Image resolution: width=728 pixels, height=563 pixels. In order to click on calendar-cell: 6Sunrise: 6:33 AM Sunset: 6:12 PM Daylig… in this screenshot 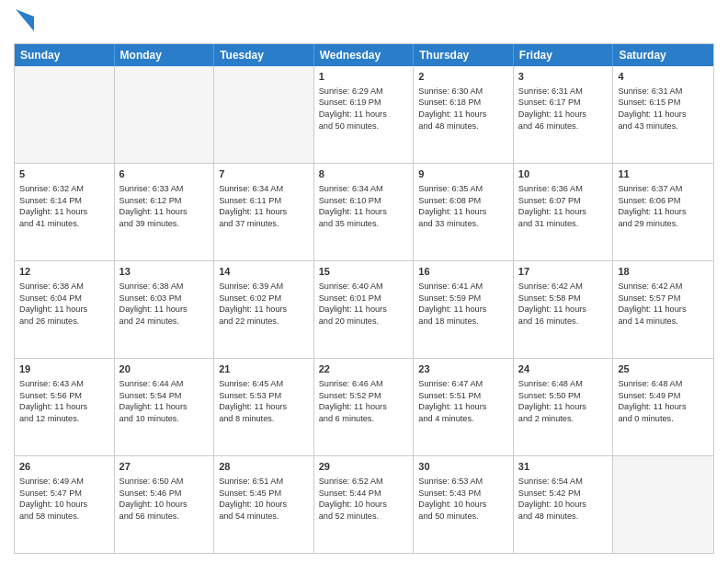, I will do `click(165, 212)`.